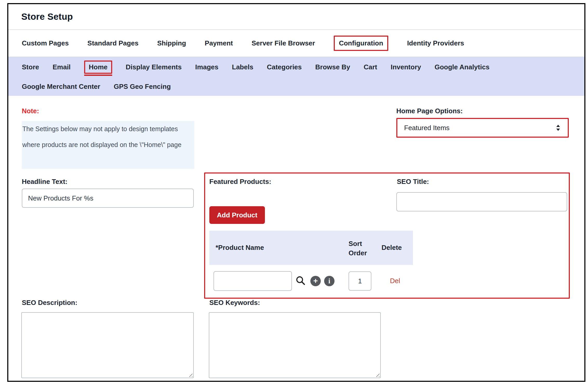 This screenshot has height=387, width=588. Describe the element at coordinates (361, 43) in the screenshot. I see `tab-configuration: Configuration` at that location.